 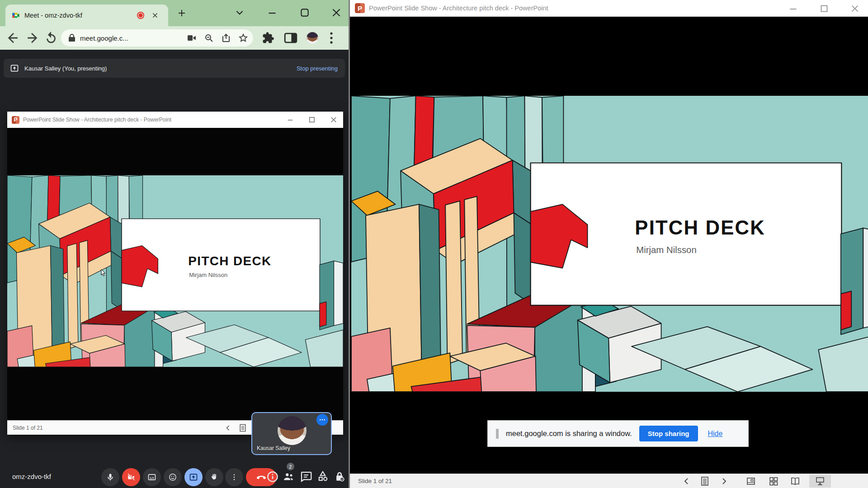 I want to click on reload-button, so click(x=51, y=38).